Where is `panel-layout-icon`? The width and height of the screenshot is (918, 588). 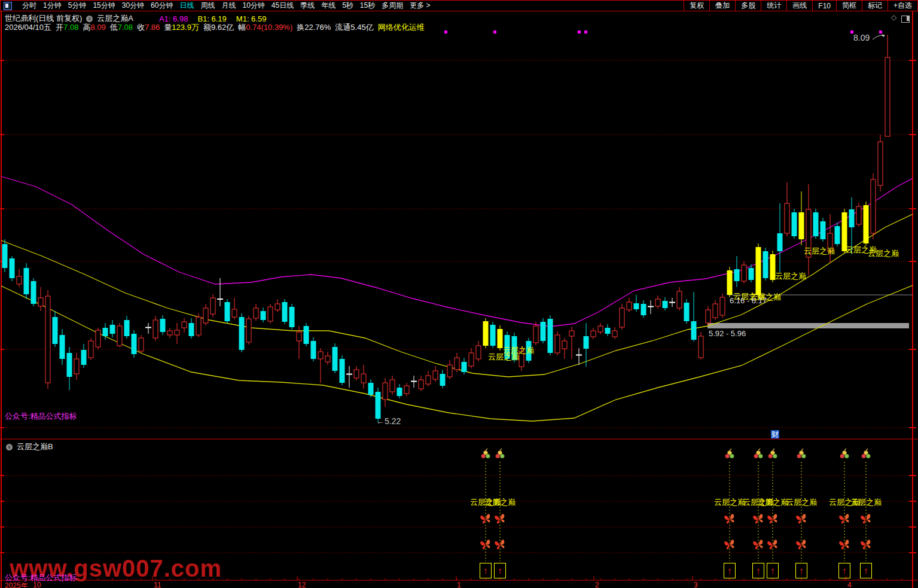 panel-layout-icon is located at coordinates (905, 20).